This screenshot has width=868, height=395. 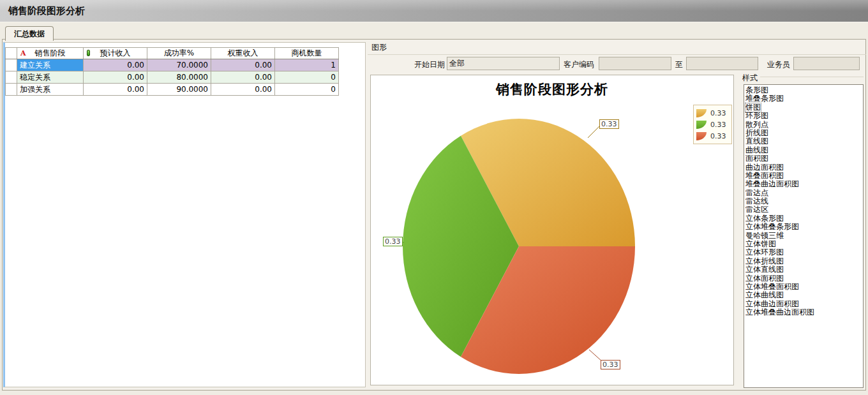 I want to click on column-header-count: 商机数量, so click(x=307, y=54).